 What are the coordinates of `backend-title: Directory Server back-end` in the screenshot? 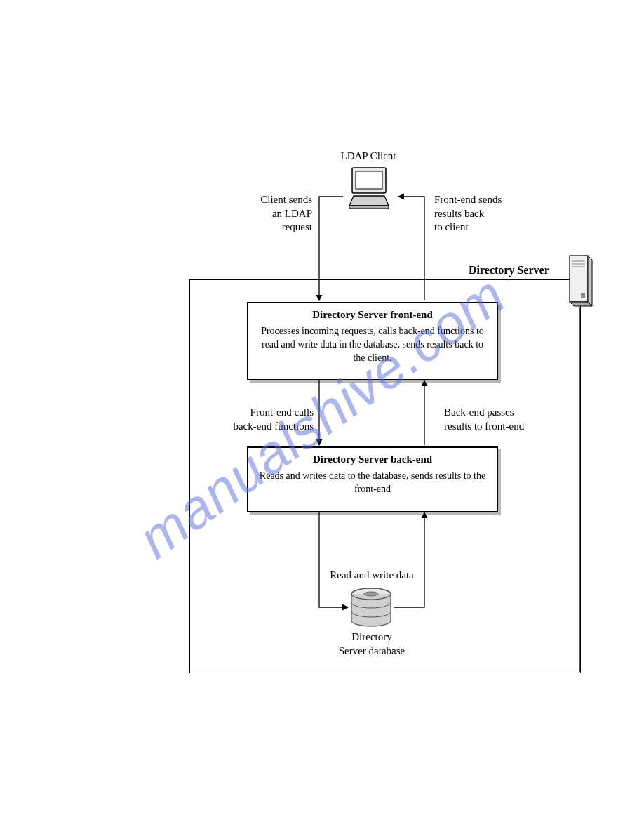 It's located at (373, 459).